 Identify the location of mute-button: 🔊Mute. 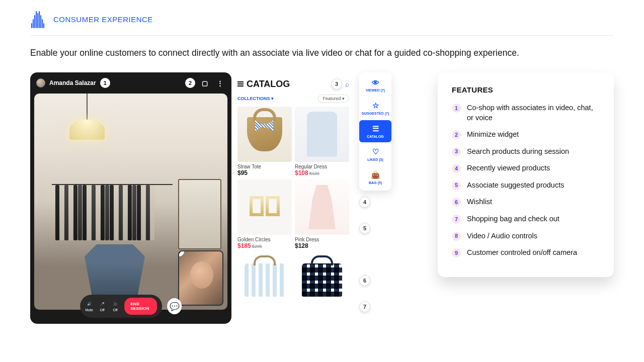
(89, 306).